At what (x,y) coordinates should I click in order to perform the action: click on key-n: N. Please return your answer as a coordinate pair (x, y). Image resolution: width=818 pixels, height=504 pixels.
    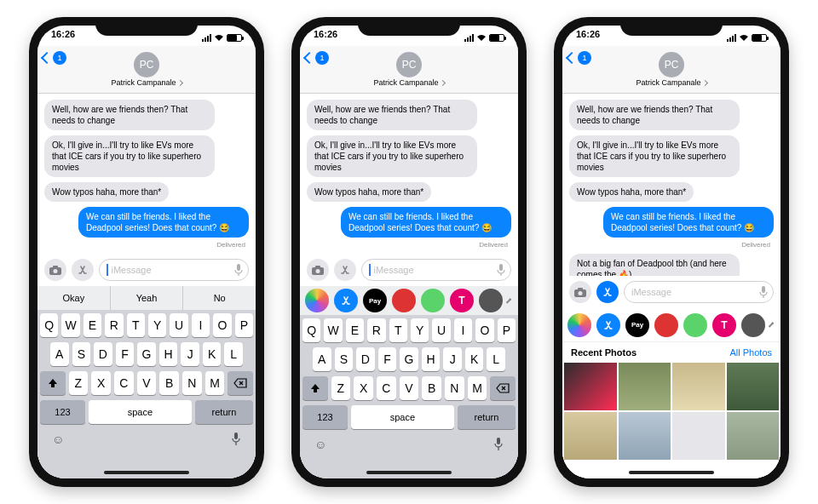
    Looking at the image, I should click on (455, 388).